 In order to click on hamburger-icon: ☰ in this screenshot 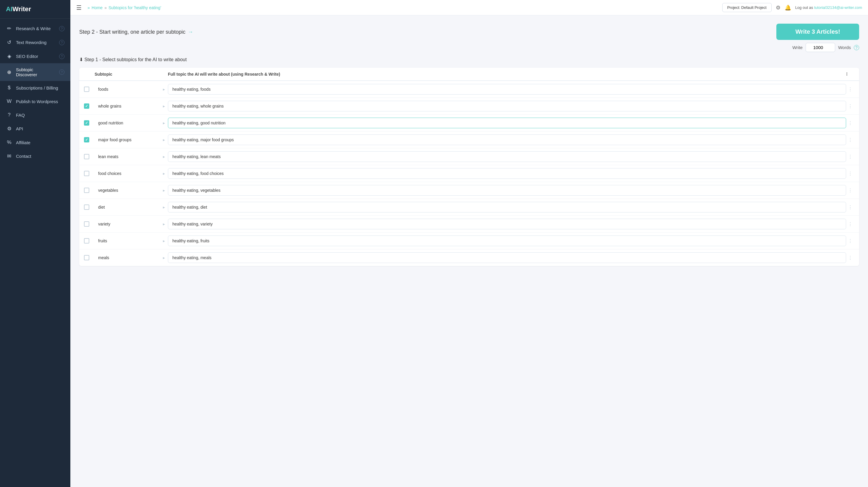, I will do `click(79, 7)`.